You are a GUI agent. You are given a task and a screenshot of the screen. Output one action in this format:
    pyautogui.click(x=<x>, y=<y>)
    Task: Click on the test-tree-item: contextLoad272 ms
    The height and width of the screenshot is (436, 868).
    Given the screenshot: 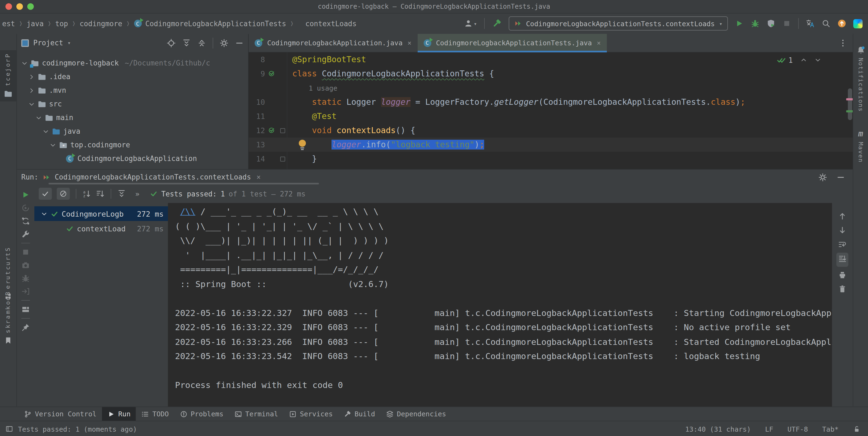 What is the action you would take?
    pyautogui.click(x=101, y=228)
    